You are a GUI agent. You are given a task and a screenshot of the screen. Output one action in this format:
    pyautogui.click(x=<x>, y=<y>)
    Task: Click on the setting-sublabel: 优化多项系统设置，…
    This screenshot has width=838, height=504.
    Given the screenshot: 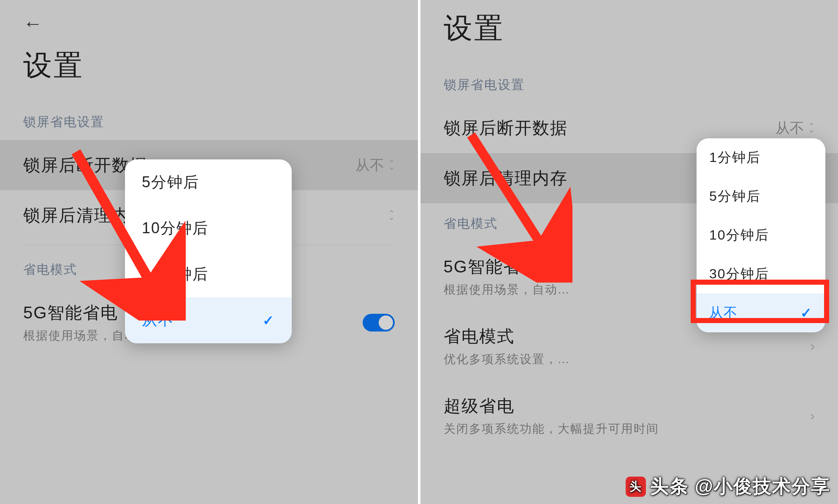 What is the action you would take?
    pyautogui.click(x=507, y=359)
    